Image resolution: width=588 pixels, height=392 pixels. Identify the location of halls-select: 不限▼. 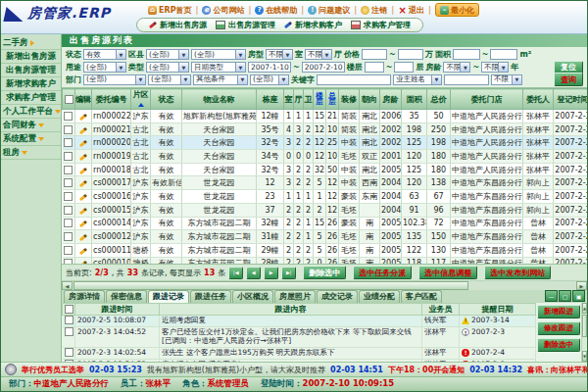
(318, 55).